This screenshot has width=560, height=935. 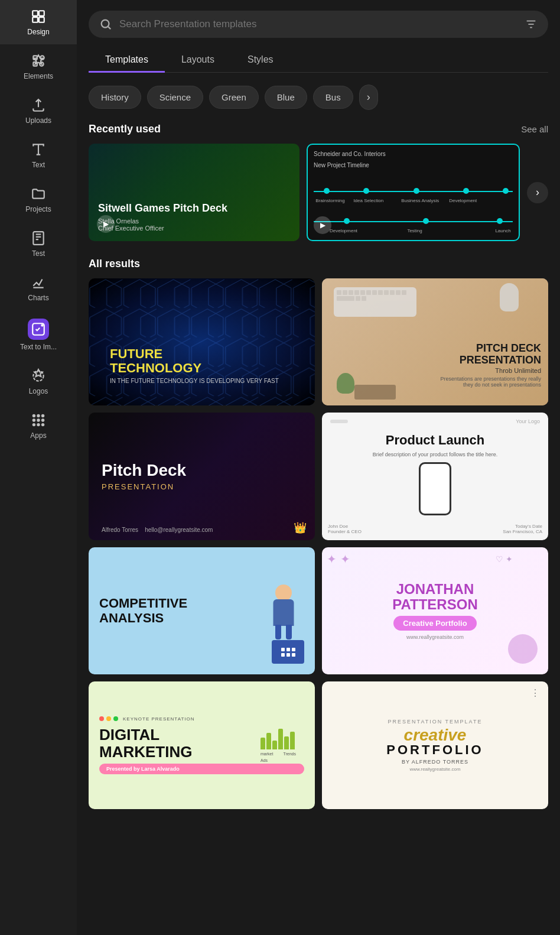 I want to click on sidebar-item-text: Text, so click(x=38, y=155).